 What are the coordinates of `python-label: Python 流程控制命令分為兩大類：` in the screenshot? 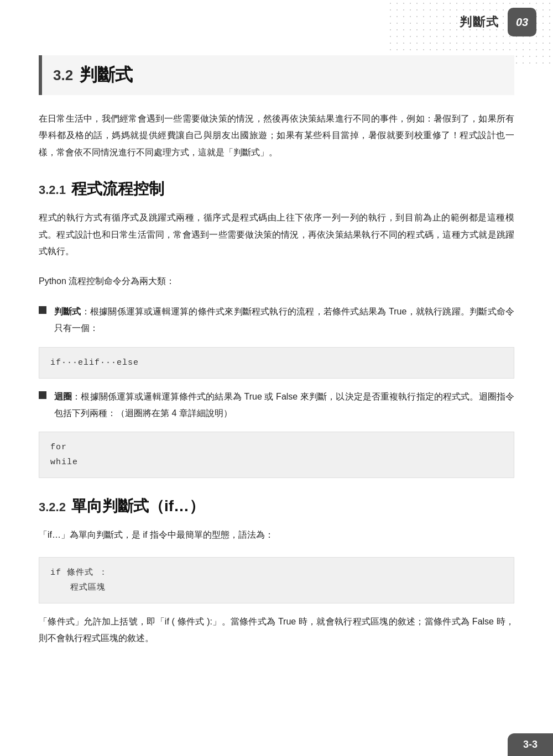 It's located at (276, 281).